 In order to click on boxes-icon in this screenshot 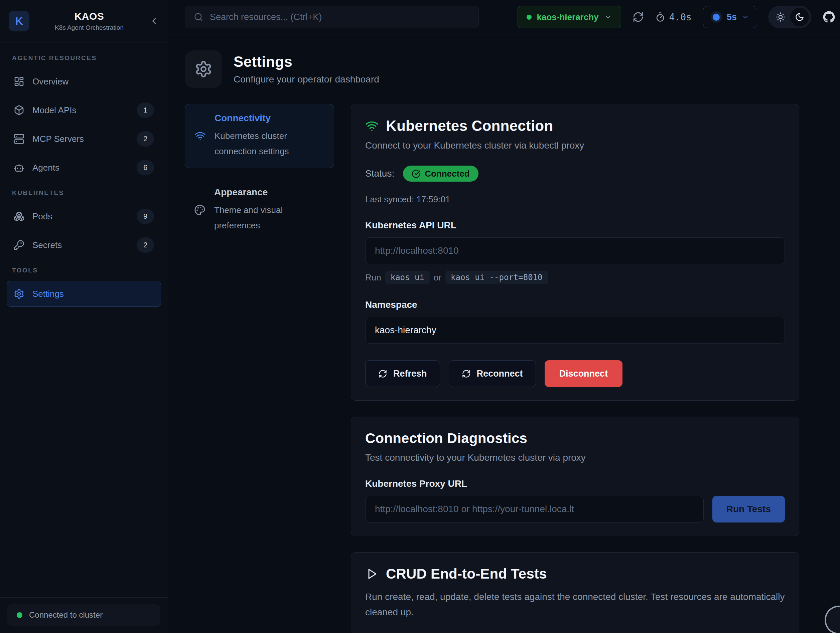, I will do `click(19, 216)`.